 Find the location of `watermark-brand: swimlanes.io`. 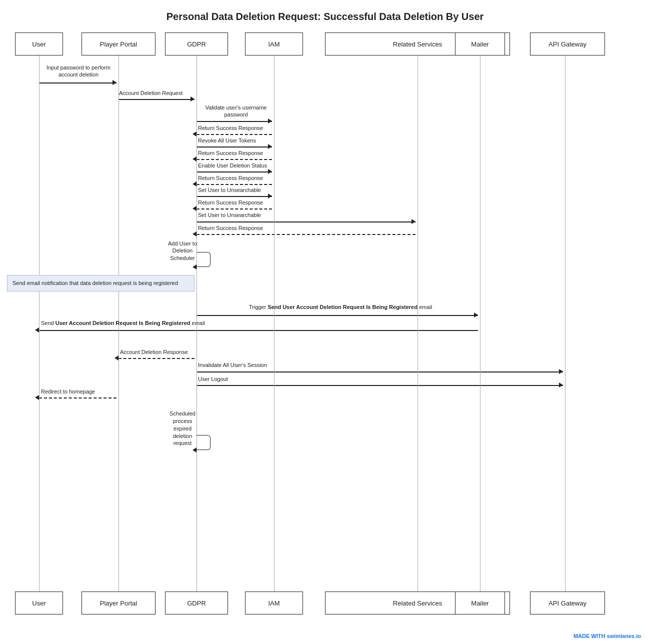

watermark-brand: swimlanes.io is located at coordinates (624, 636).